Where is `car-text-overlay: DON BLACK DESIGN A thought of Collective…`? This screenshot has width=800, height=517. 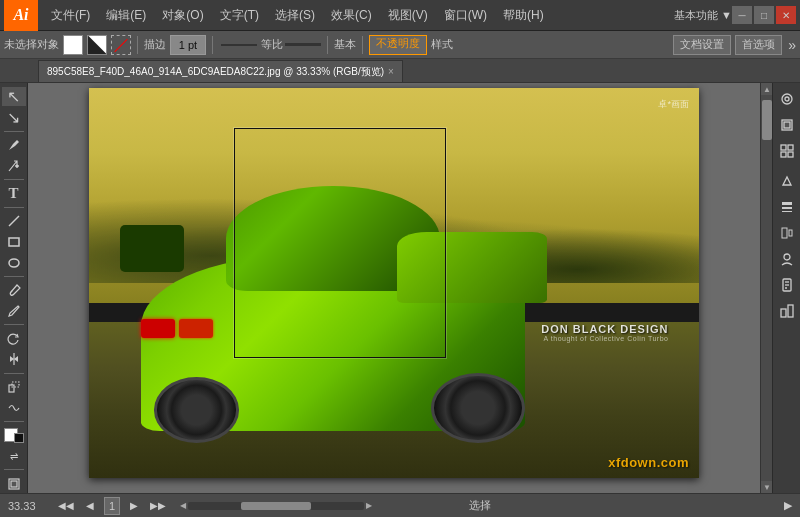
car-text-overlay: DON BLACK DESIGN A thought of Collective… is located at coordinates (604, 332).